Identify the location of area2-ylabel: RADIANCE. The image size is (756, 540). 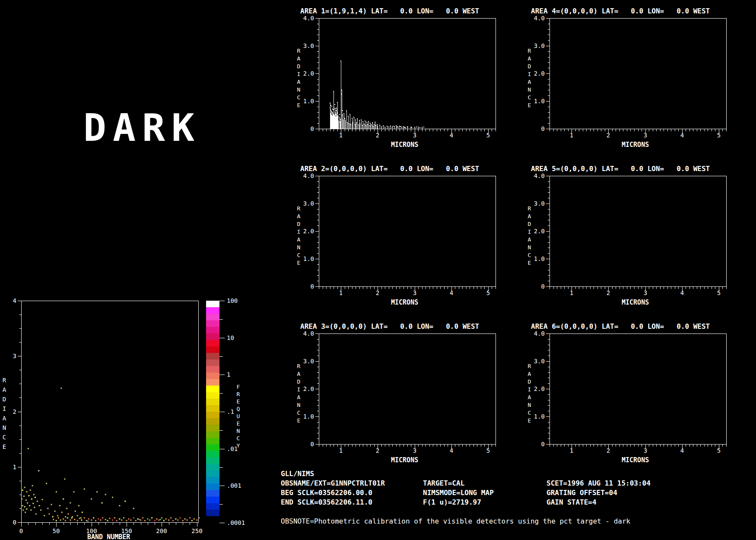
(299, 236).